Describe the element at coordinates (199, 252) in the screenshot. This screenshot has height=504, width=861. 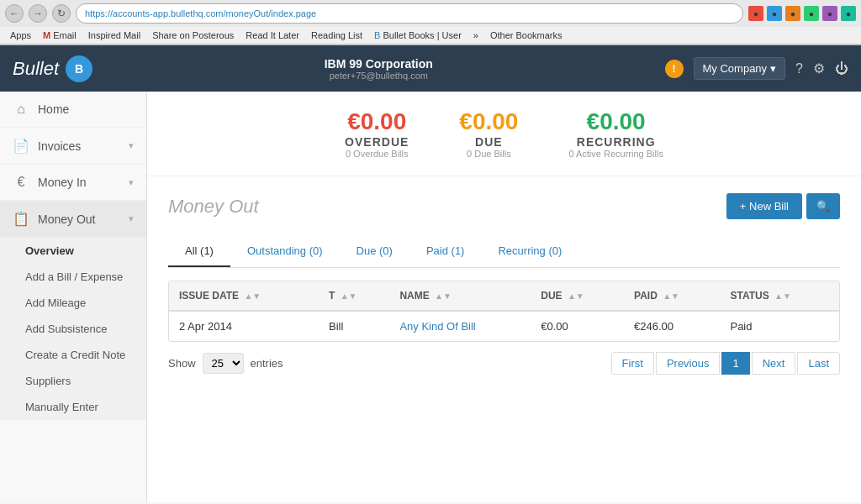
I see `tab-all: All (1)` at that location.